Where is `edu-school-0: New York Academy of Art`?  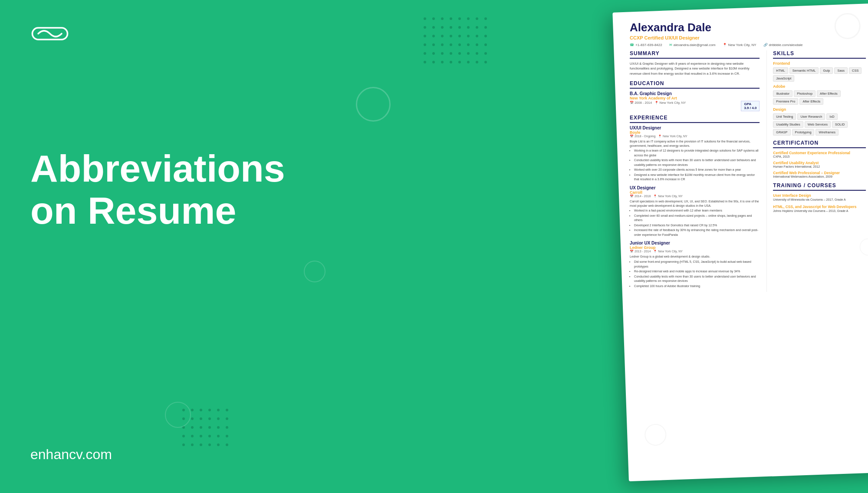 edu-school-0: New York Academy of Art is located at coordinates (694, 98).